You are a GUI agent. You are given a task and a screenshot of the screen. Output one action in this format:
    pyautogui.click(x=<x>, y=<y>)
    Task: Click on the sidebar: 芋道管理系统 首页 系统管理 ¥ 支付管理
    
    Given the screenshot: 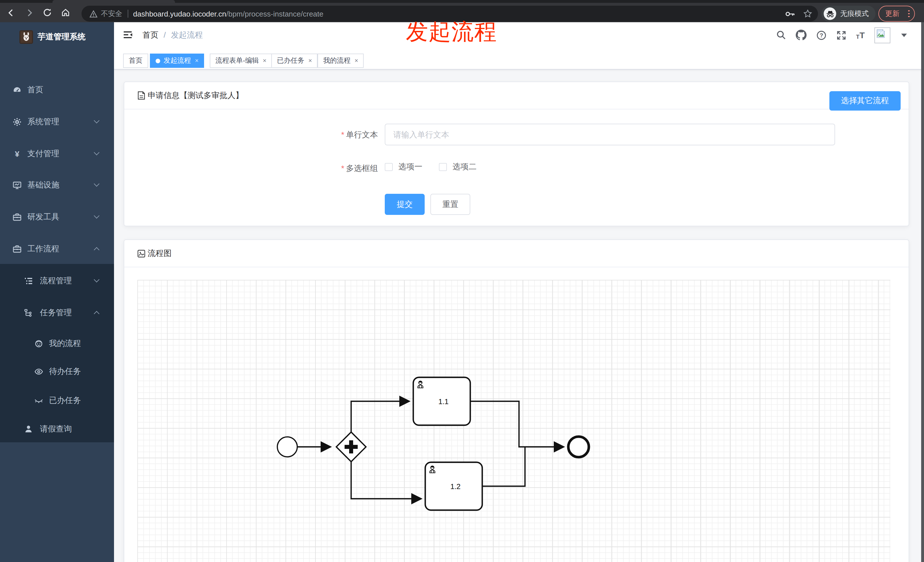 What is the action you would take?
    pyautogui.click(x=57, y=292)
    